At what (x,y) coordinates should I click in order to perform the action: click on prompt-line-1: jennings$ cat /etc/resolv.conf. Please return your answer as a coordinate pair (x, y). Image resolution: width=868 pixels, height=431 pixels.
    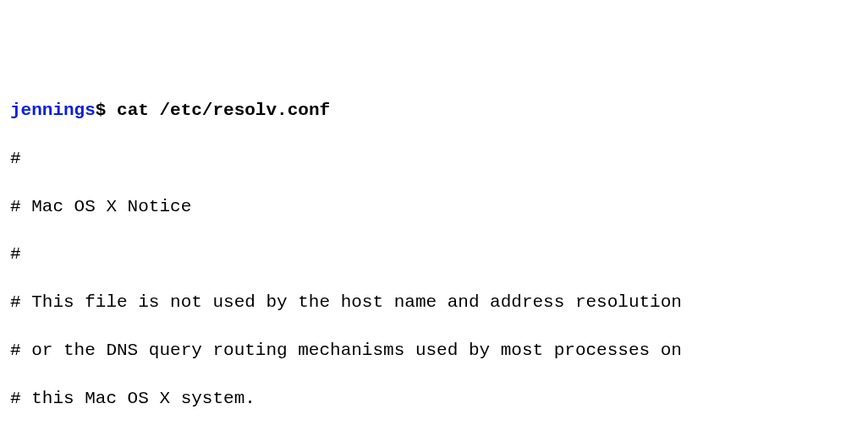
    Looking at the image, I should click on (434, 111).